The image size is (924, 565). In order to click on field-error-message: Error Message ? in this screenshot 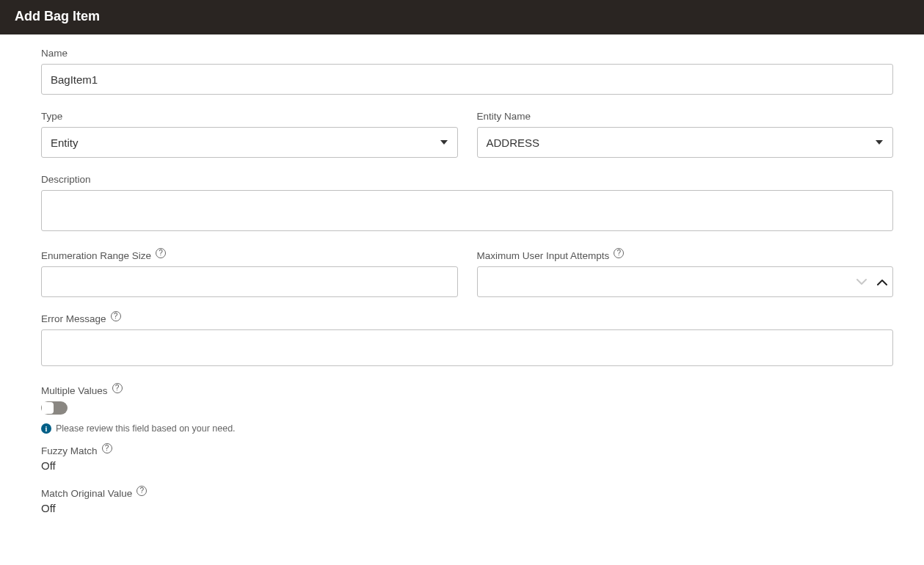, I will do `click(467, 341)`.